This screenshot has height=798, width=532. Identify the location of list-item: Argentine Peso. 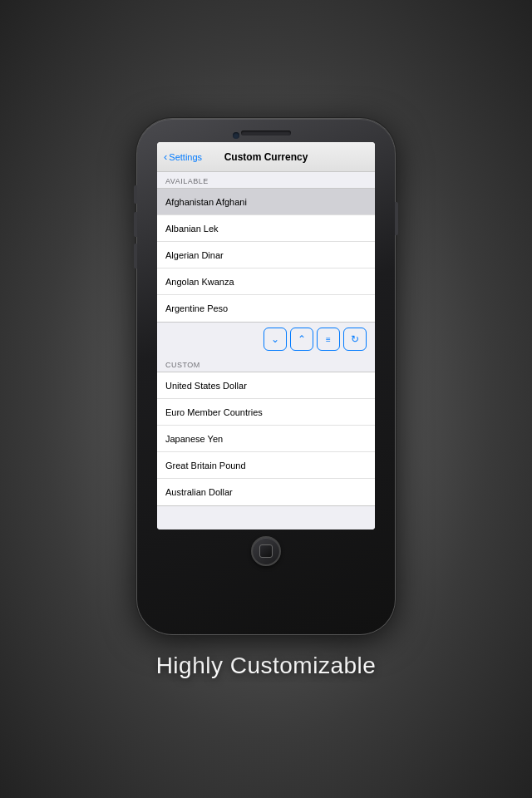
(266, 308).